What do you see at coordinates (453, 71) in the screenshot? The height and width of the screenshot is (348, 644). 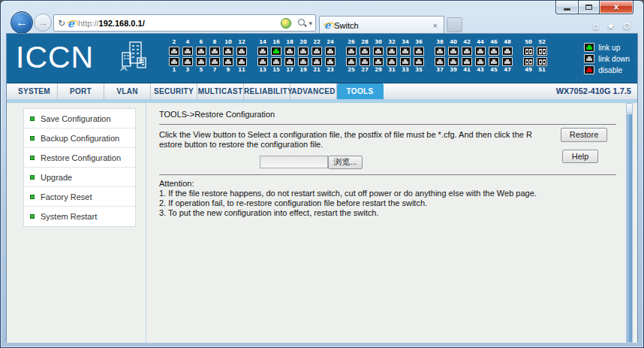 I see `port-number: 39` at bounding box center [453, 71].